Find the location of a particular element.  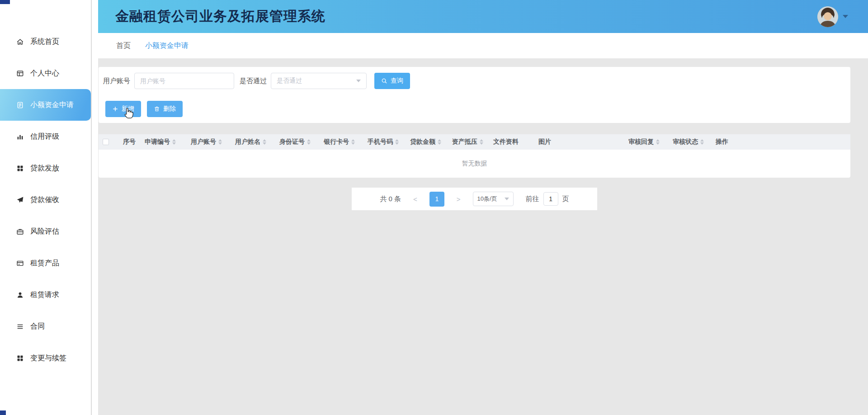

data-table: 序号 申请编号 用户账号 用户姓名 身份证号 银行卡号 手机号码 贷款金额 资产… is located at coordinates (475, 156).